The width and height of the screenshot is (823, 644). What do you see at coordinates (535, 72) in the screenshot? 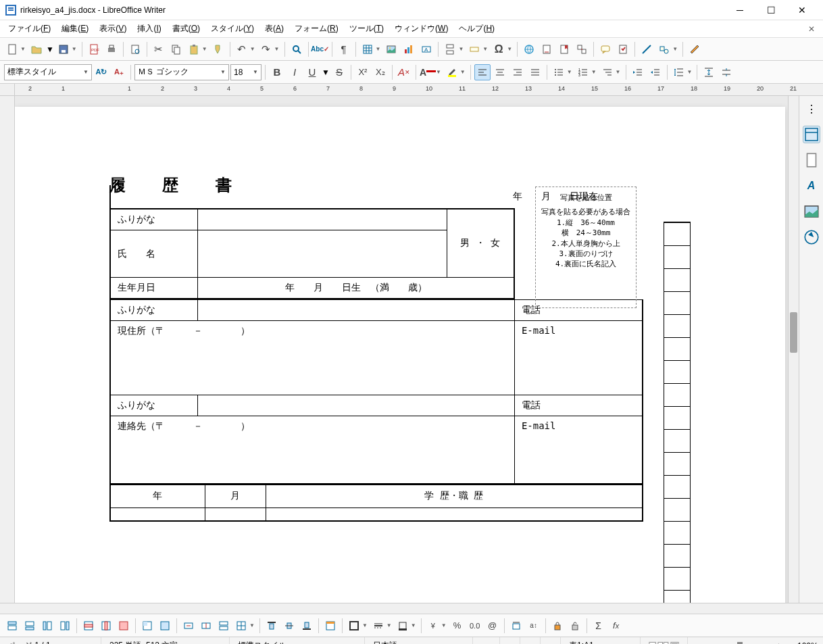
I see `align-justify-button` at bounding box center [535, 72].